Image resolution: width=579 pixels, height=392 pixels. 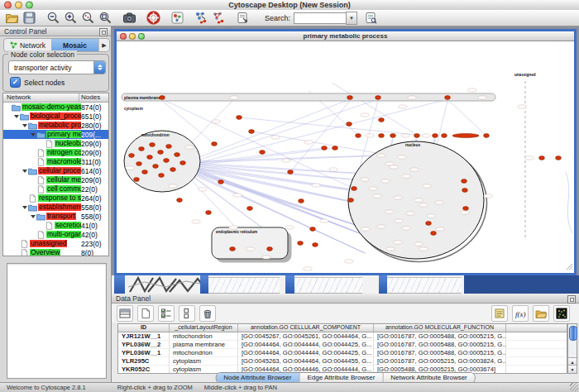 I want to click on attribute-table: ID_cellularLayoutRegionannotation.GO CEL…, so click(x=342, y=349).